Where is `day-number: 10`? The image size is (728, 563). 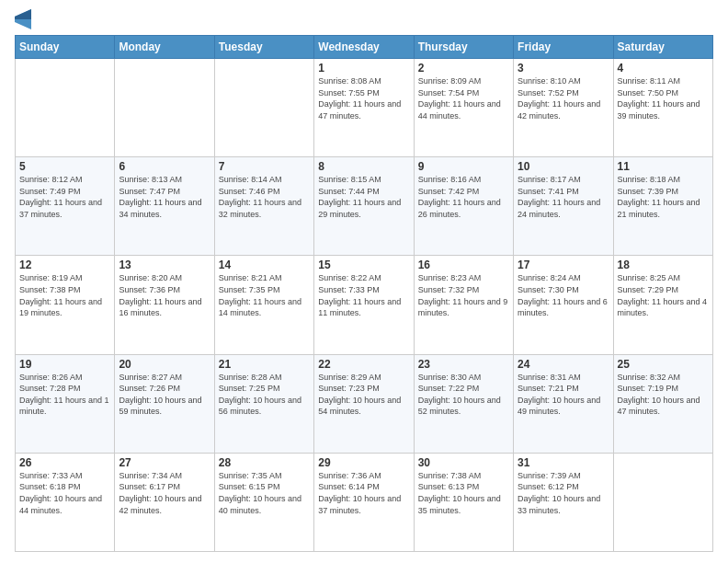
day-number: 10 is located at coordinates (563, 167).